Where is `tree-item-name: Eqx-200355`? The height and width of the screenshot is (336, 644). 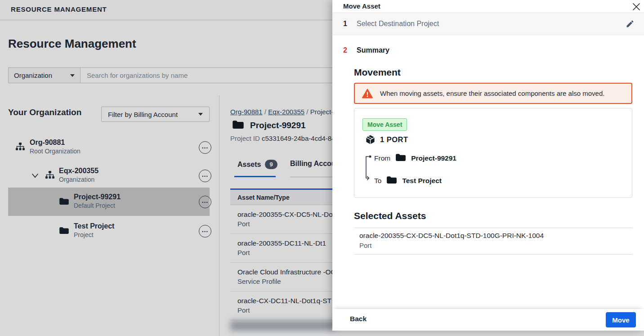 tree-item-name: Eqx-200355 is located at coordinates (79, 171).